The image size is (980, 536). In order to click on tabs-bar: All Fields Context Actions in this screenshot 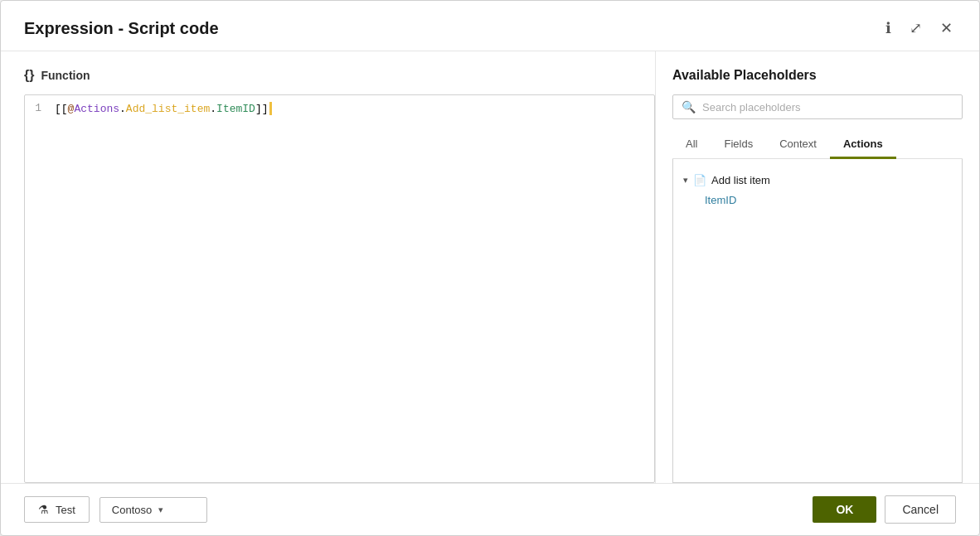, I will do `click(817, 145)`.